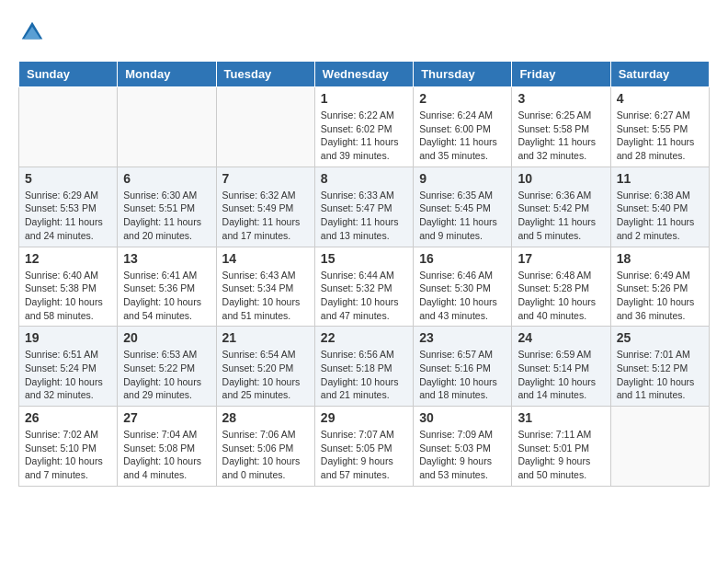  What do you see at coordinates (265, 206) in the screenshot?
I see `calendar-cell: 7Sunrise: 6:32 AM Sunset: 5:49 PM Daylig…` at bounding box center [265, 206].